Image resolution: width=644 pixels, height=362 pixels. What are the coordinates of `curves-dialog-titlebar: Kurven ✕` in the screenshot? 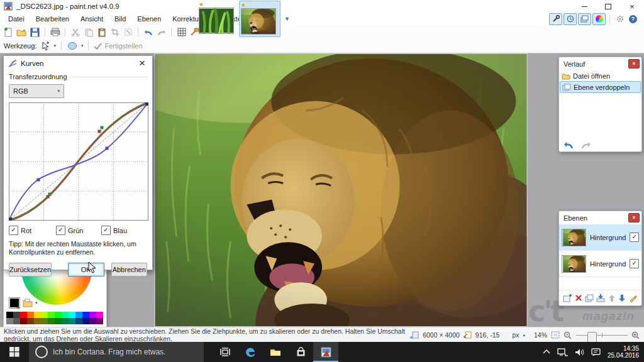 It's located at (78, 63).